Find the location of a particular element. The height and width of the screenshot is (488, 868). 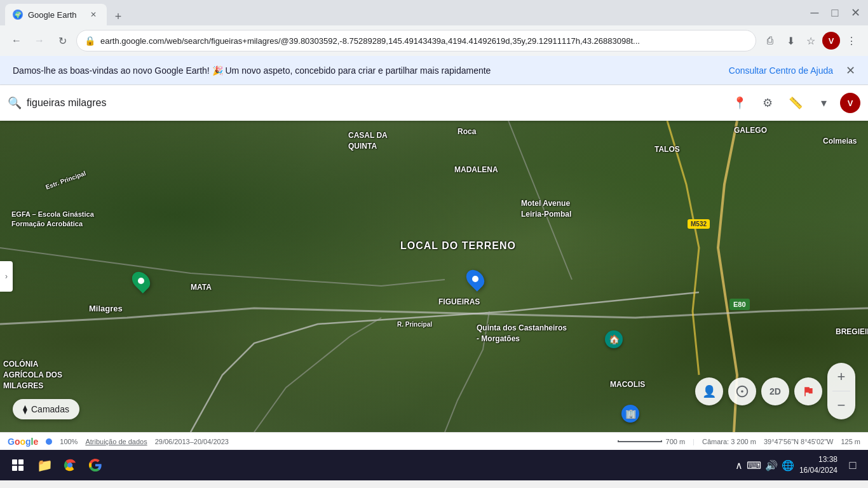

altitude: 125 m is located at coordinates (850, 442).